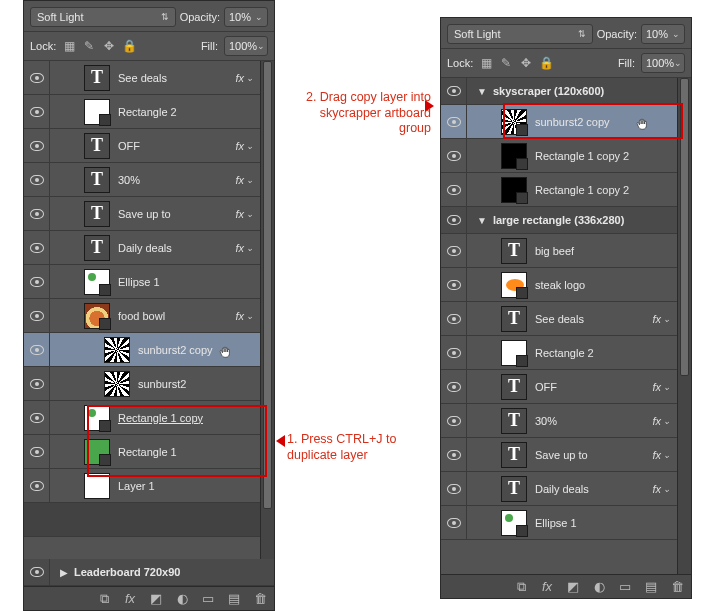  Describe the element at coordinates (559, 251) in the screenshot. I see `layer-row: Tbig beef` at that location.